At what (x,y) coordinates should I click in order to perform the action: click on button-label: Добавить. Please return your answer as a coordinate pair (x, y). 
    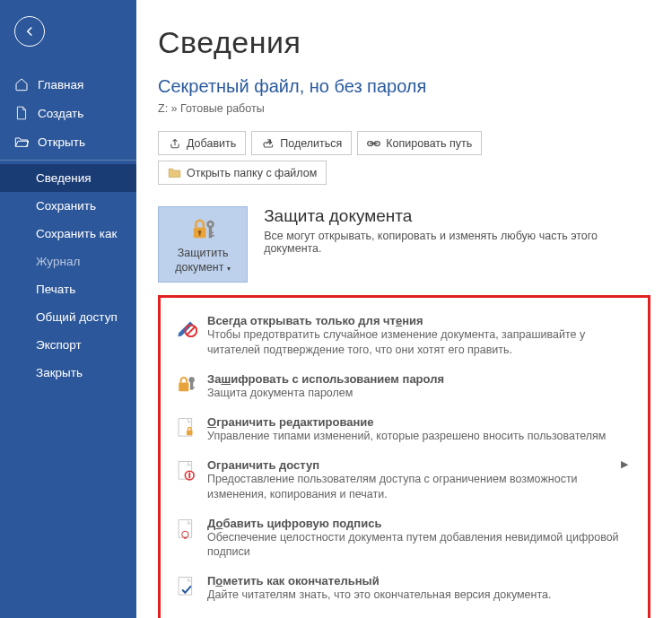
    Looking at the image, I should click on (212, 144).